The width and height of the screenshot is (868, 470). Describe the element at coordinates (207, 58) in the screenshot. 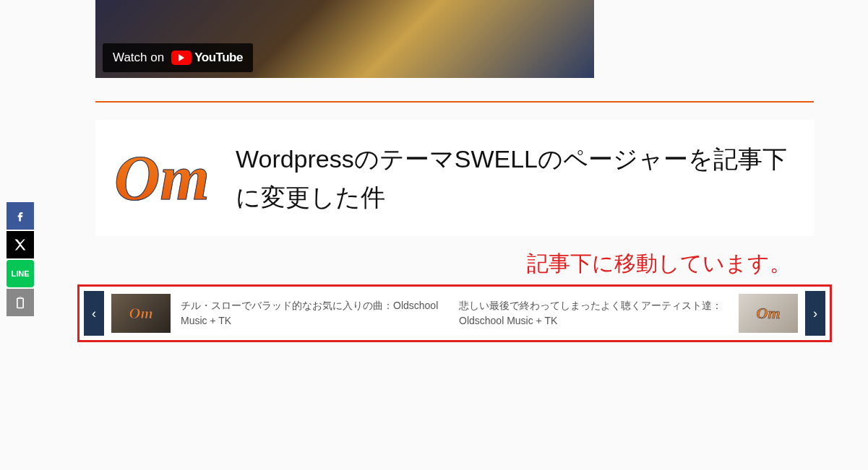

I see `youtube-logo: YouTube` at that location.